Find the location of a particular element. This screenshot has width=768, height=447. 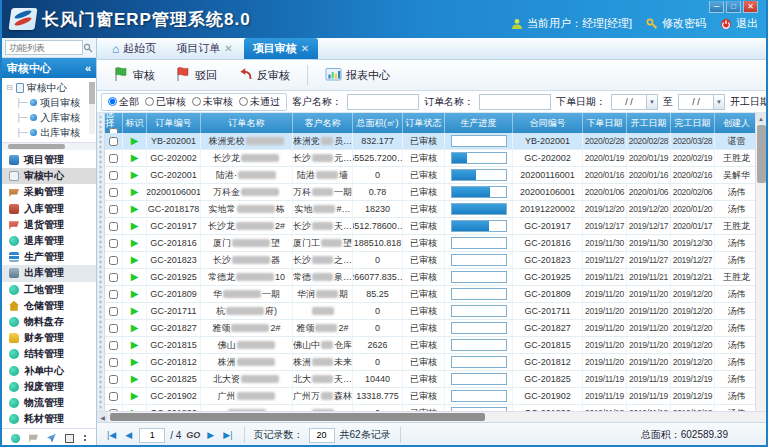

tree-item-4: ├─入库审核回退 is located at coordinates (51, 141).